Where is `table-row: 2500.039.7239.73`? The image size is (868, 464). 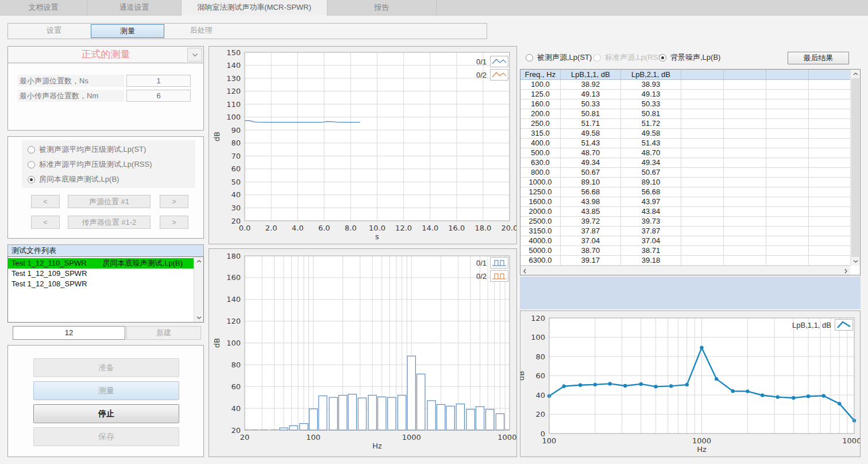 table-row: 2500.039.7239.73 is located at coordinates (685, 222).